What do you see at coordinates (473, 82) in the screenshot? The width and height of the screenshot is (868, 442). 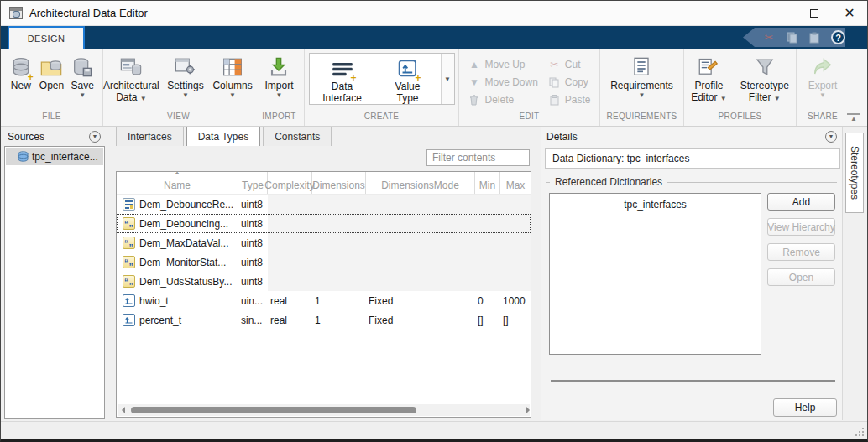 I see `move-down-icon: ▼` at bounding box center [473, 82].